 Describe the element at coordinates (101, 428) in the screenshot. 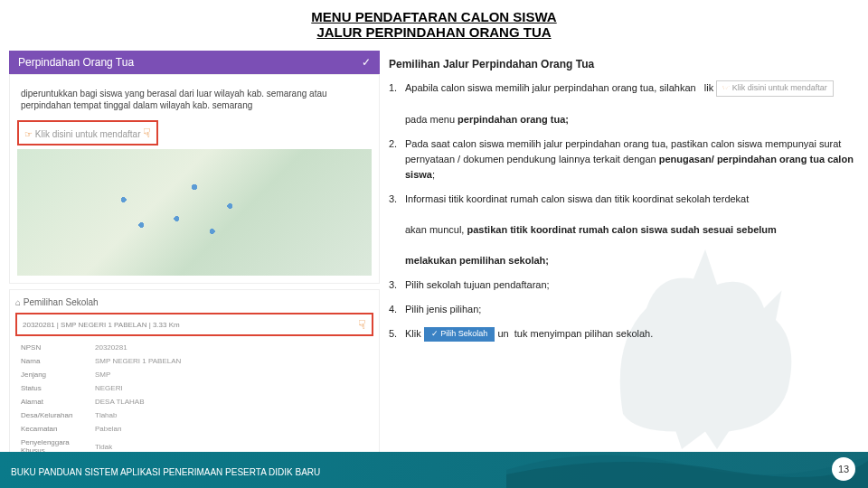

I see `table-row: KecamatanPabelan` at that location.